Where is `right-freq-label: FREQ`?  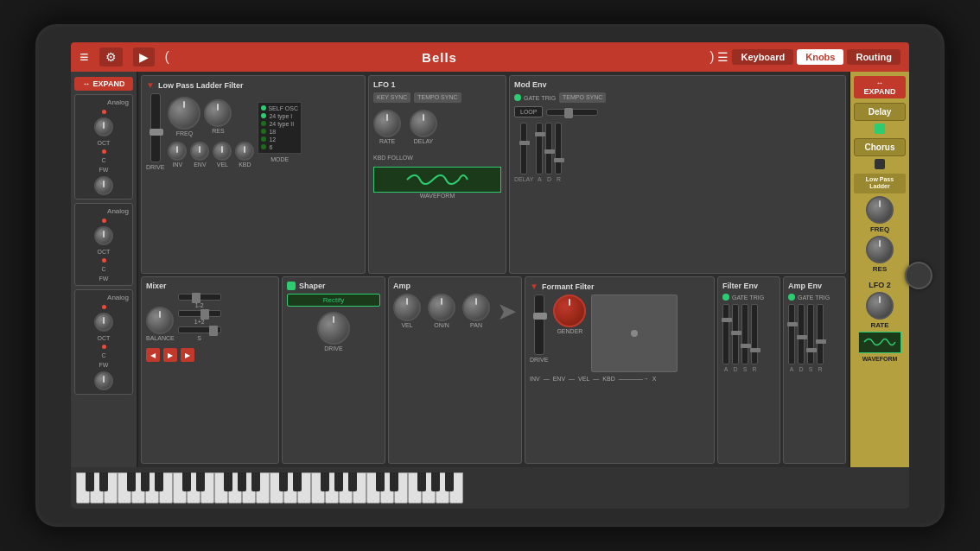 right-freq-label: FREQ is located at coordinates (880, 230).